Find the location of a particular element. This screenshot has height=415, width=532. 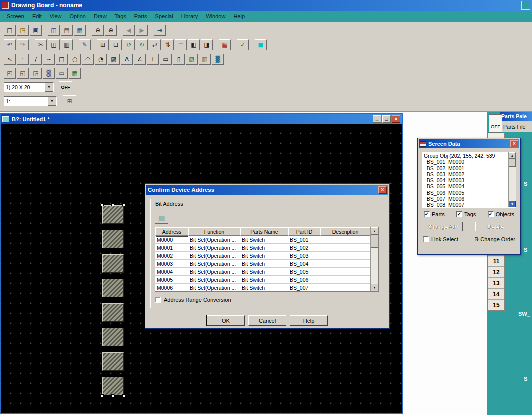

menu-item-special: Special is located at coordinates (164, 16).